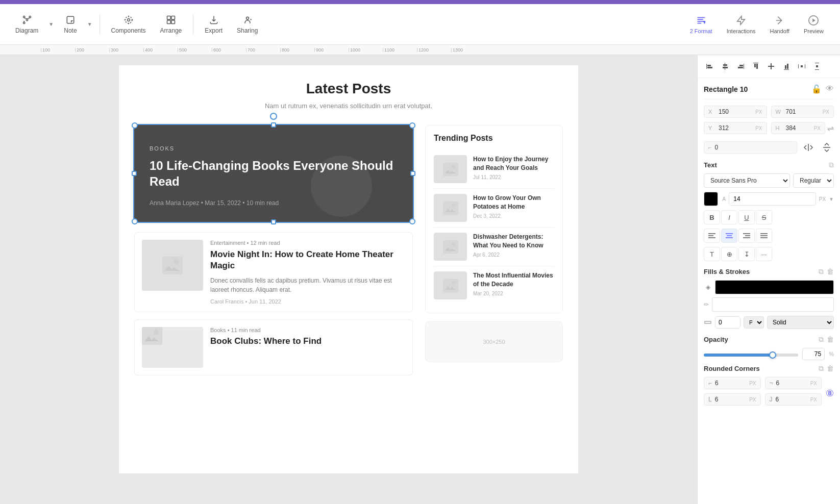 This screenshot has height=504, width=840. Describe the element at coordinates (51, 24) in the screenshot. I see `toolbar-diagram-dropdown: ▼` at that location.